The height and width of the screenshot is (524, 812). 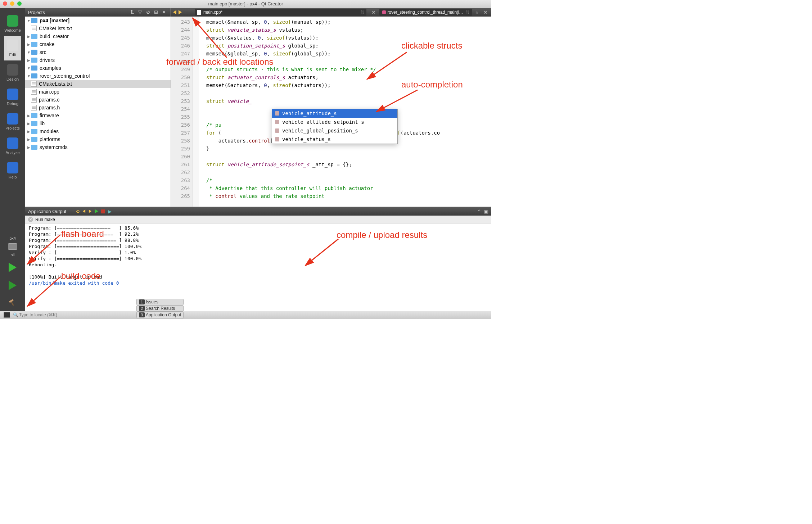 What do you see at coordinates (98, 123) in the screenshot?
I see `tree-item: ▶lib` at bounding box center [98, 123].